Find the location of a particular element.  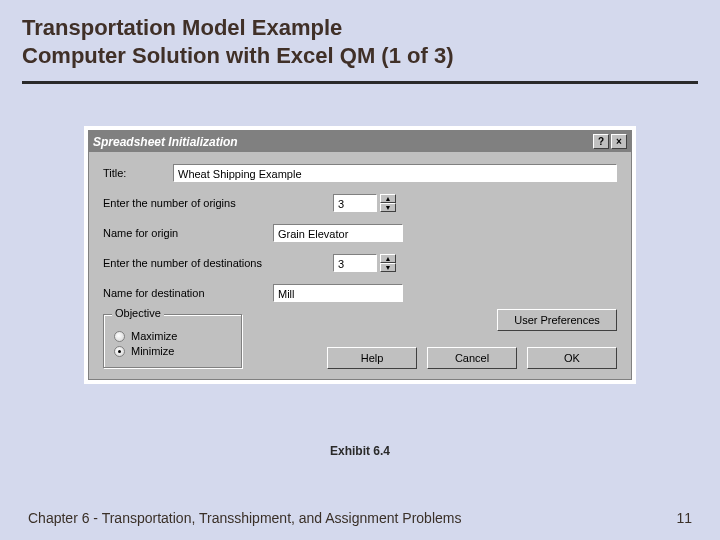

close-icon: × is located at coordinates (619, 142).